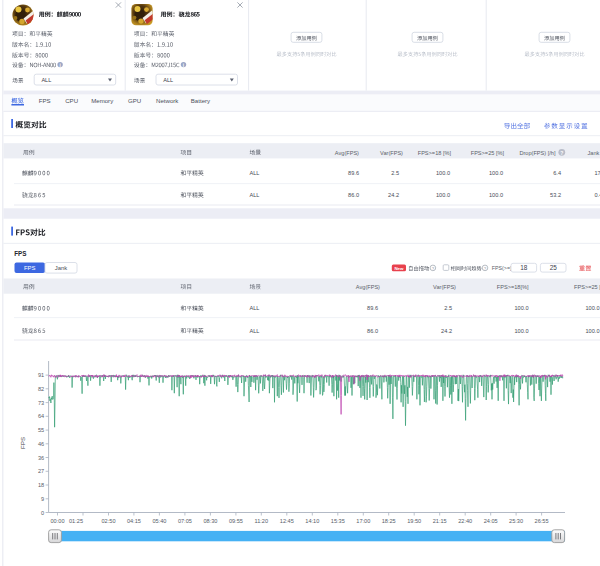 Image resolution: width=600 pixels, height=566 pixels. What do you see at coordinates (399, 268) in the screenshot?
I see `svg-text: New` at bounding box center [399, 268].